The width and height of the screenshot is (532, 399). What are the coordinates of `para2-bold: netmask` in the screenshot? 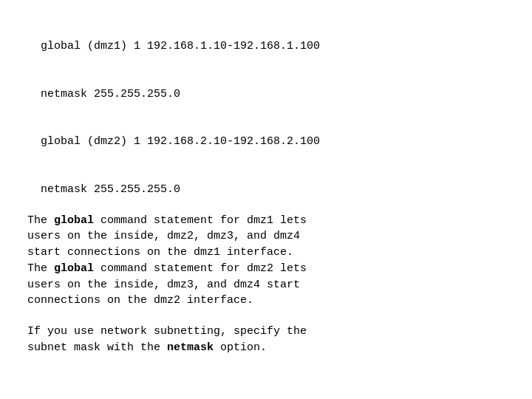 It's located at (191, 347).